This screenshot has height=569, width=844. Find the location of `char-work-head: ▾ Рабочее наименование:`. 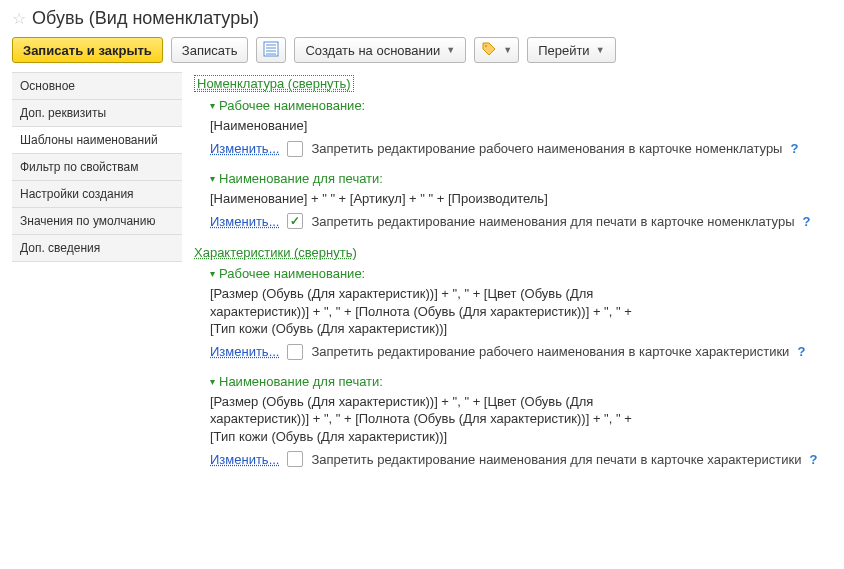

char-work-head: ▾ Рабочее наименование: is located at coordinates (519, 274).